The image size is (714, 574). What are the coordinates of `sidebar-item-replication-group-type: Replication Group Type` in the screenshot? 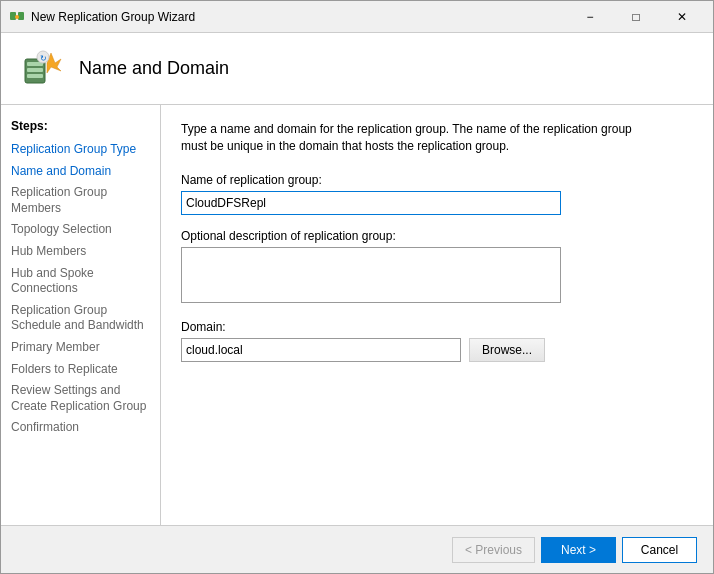 It's located at (80, 150).